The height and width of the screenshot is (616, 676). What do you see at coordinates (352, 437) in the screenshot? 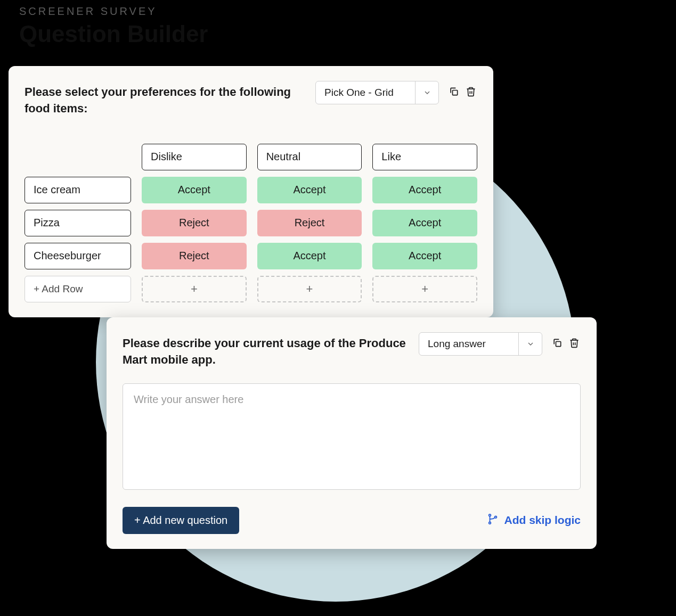
I see `long-answer-input` at bounding box center [352, 437].